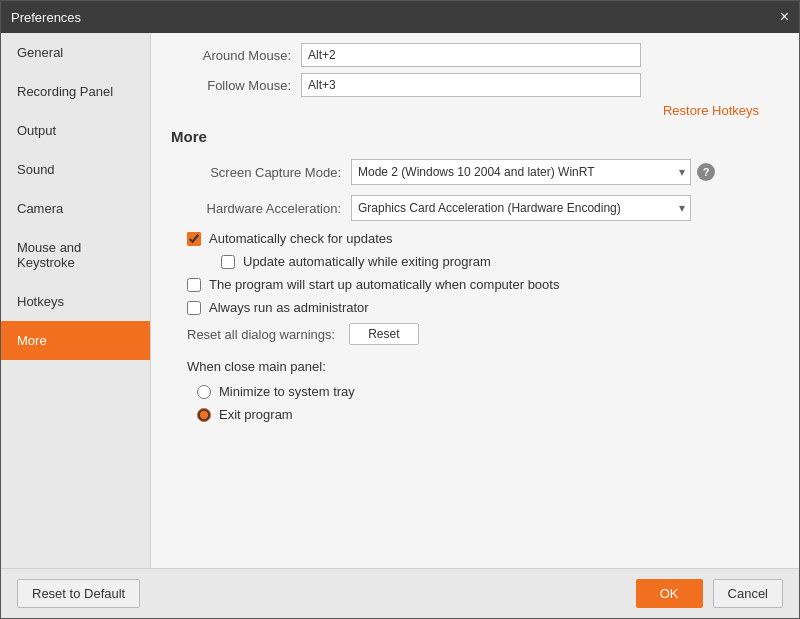 This screenshot has width=800, height=619. Describe the element at coordinates (706, 172) in the screenshot. I see `screen-capture-help-icon: ?` at that location.